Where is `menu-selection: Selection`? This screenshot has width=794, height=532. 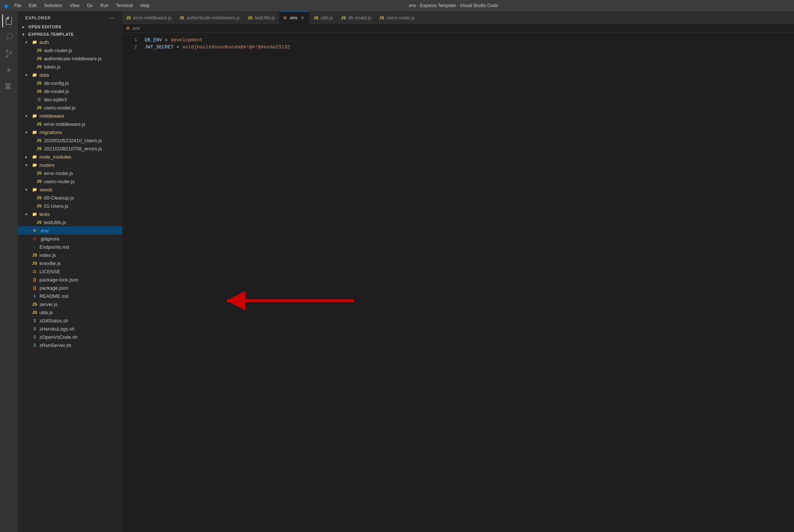
menu-selection: Selection is located at coordinates (53, 6).